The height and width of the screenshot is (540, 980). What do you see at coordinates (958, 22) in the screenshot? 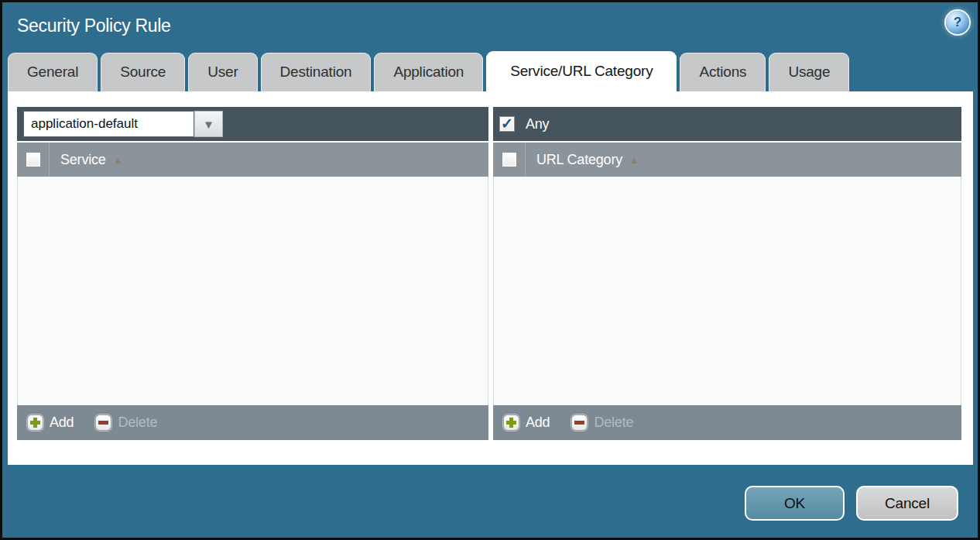
I see `help-icon: ?` at bounding box center [958, 22].